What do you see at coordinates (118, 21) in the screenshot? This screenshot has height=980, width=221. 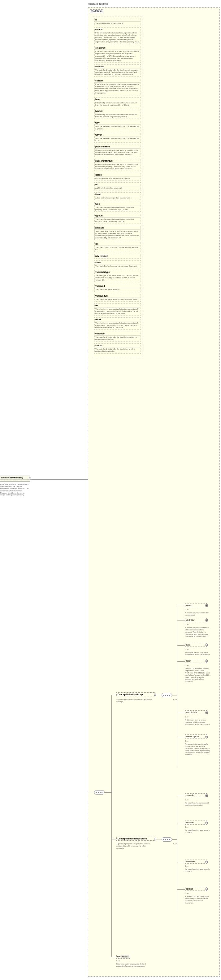 I see `attr-id: idThe local identifier of the property.` at bounding box center [118, 21].